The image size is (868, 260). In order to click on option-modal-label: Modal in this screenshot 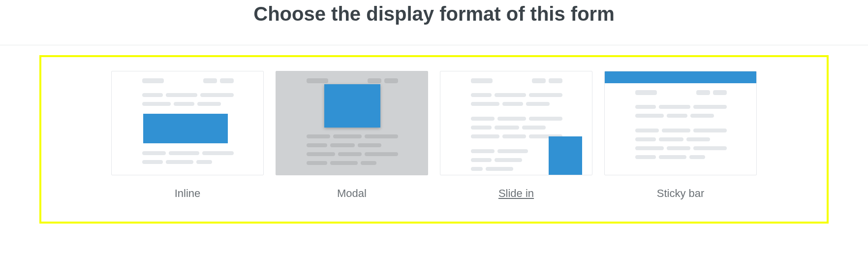, I will do `click(352, 194)`.